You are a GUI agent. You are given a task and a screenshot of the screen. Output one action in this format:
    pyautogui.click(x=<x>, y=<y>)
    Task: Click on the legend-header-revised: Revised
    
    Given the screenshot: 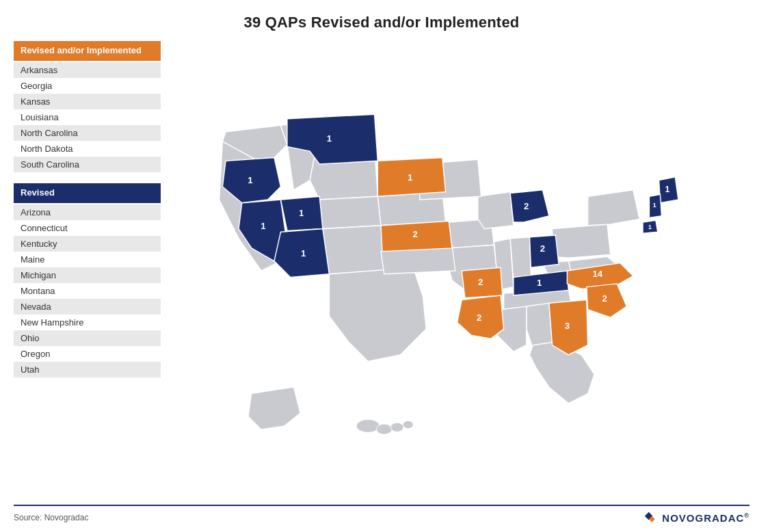 What is the action you would take?
    pyautogui.click(x=88, y=193)
    